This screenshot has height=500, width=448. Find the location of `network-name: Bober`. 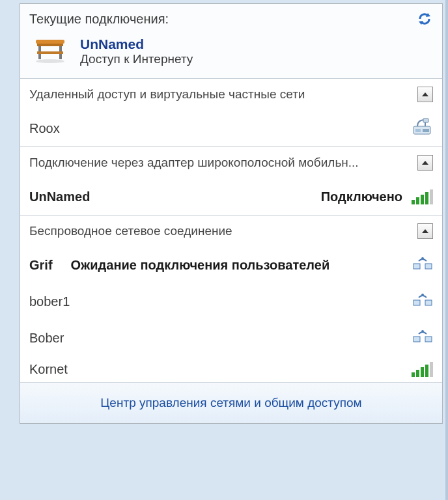

network-name: Bober is located at coordinates (47, 339).